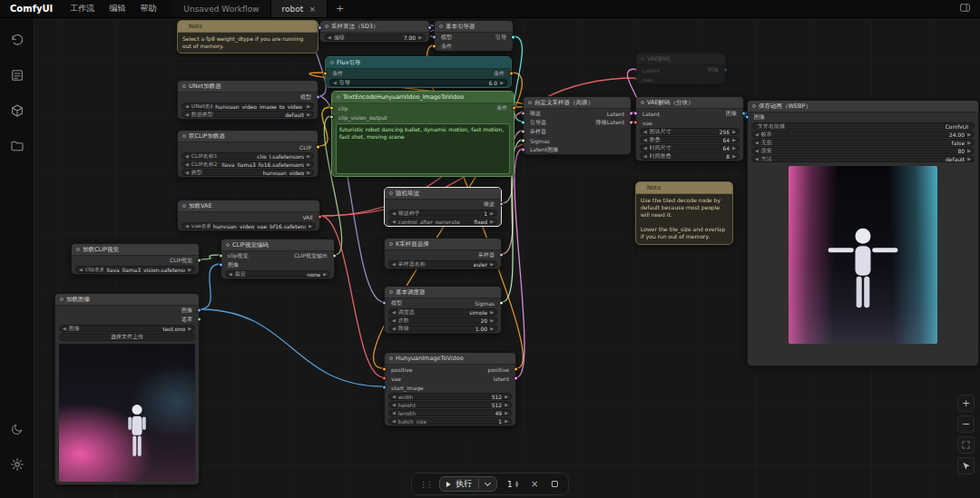 The width and height of the screenshot is (980, 498). I want to click on 条件-output-port, so click(512, 74).